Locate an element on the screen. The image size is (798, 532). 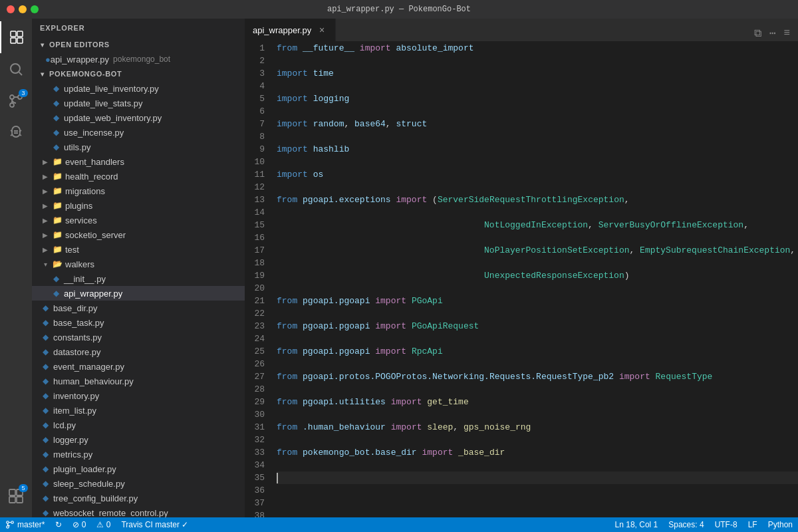
folder-event-handlers: ▶ 📁 event_handlers is located at coordinates (138, 162).